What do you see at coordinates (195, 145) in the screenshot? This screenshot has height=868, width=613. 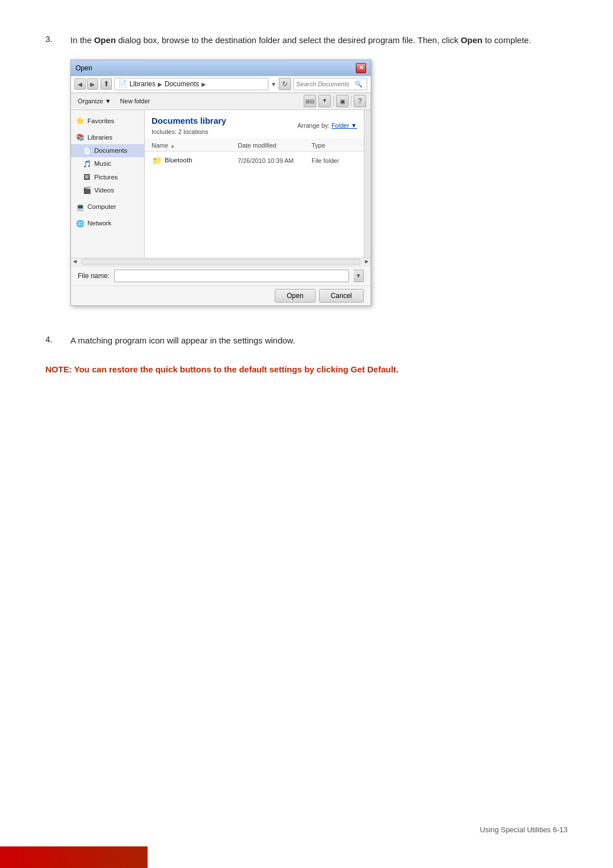 I see `col-name-header: Name ▲` at bounding box center [195, 145].